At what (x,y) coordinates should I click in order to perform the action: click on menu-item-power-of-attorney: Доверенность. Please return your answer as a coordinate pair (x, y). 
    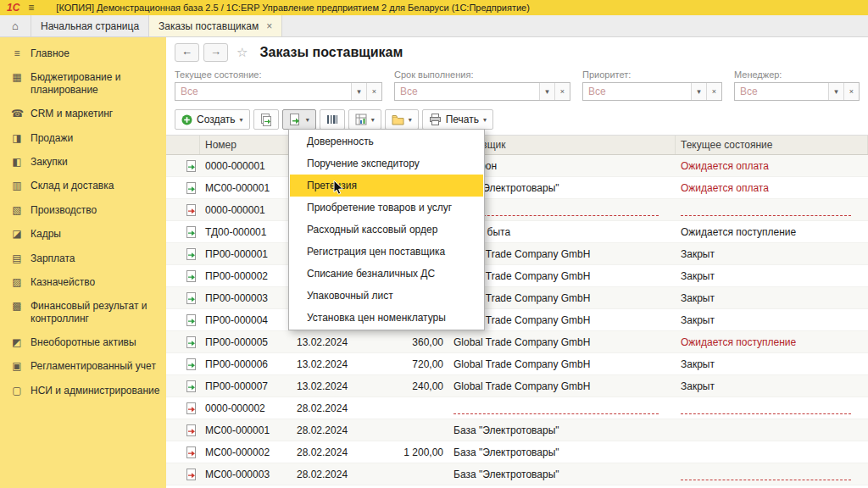
    Looking at the image, I should click on (387, 141).